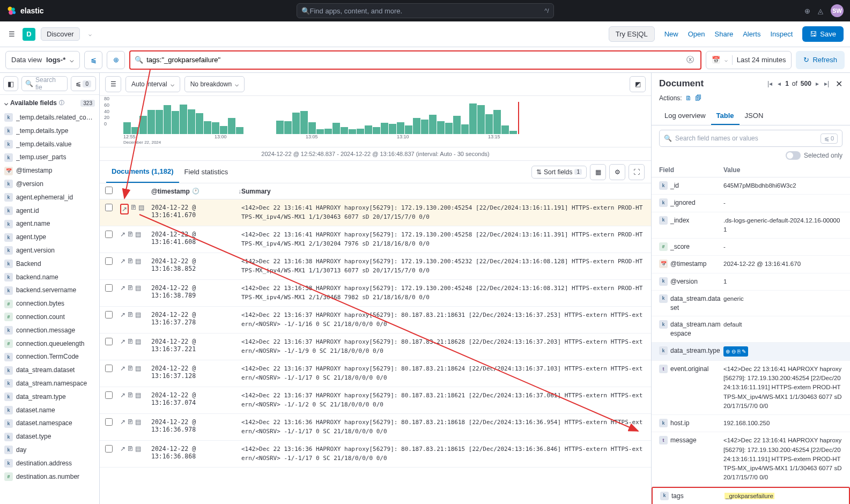 Image resolution: width=850 pixels, height=504 pixels. Describe the element at coordinates (617, 172) in the screenshot. I see `settings-button: ⚙` at that location.